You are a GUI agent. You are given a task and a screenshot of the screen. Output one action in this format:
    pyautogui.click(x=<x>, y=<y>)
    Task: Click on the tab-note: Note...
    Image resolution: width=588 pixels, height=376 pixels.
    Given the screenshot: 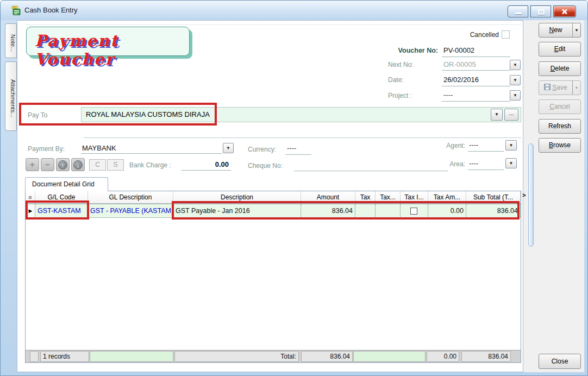 What is the action you would take?
    pyautogui.click(x=11, y=41)
    